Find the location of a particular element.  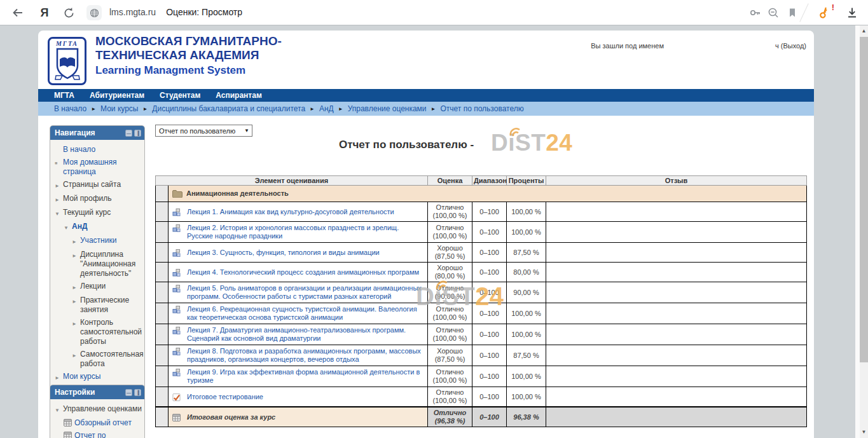

download-icon is located at coordinates (852, 13).